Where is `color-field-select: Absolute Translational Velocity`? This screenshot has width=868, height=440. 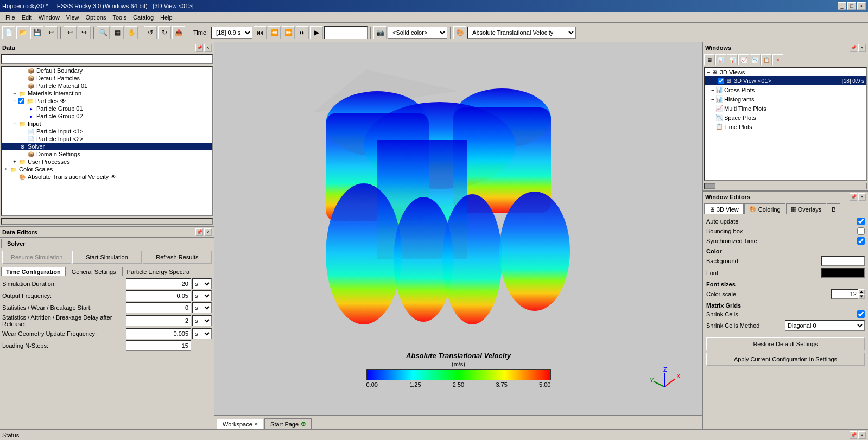 color-field-select: Absolute Translational Velocity is located at coordinates (522, 33).